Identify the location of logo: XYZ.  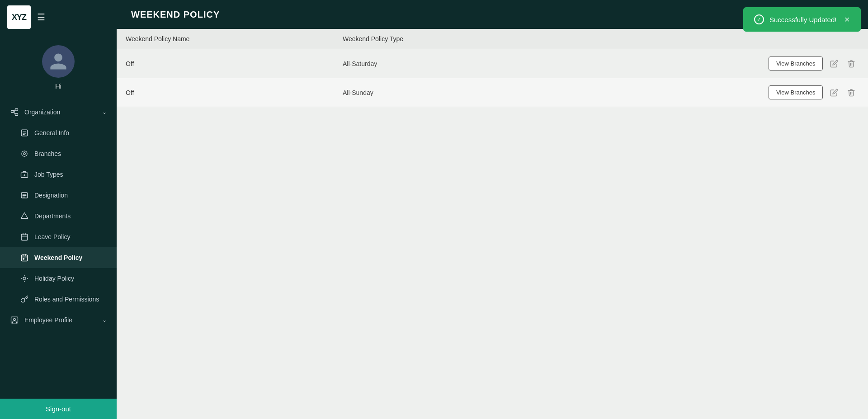
(19, 17).